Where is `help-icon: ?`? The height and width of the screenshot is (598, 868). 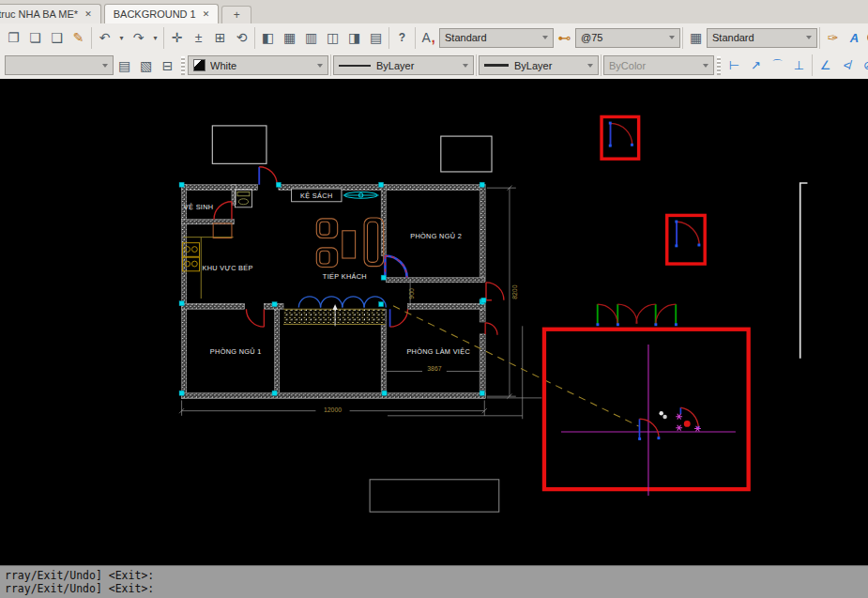
help-icon: ? is located at coordinates (402, 38).